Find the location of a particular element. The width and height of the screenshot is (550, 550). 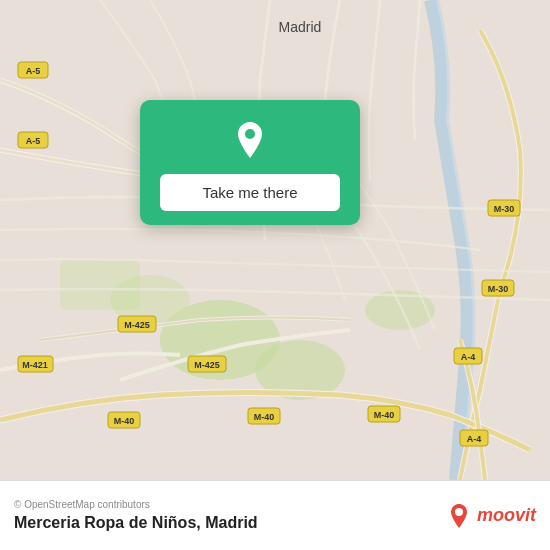

moovit-pin-icon is located at coordinates (459, 516).